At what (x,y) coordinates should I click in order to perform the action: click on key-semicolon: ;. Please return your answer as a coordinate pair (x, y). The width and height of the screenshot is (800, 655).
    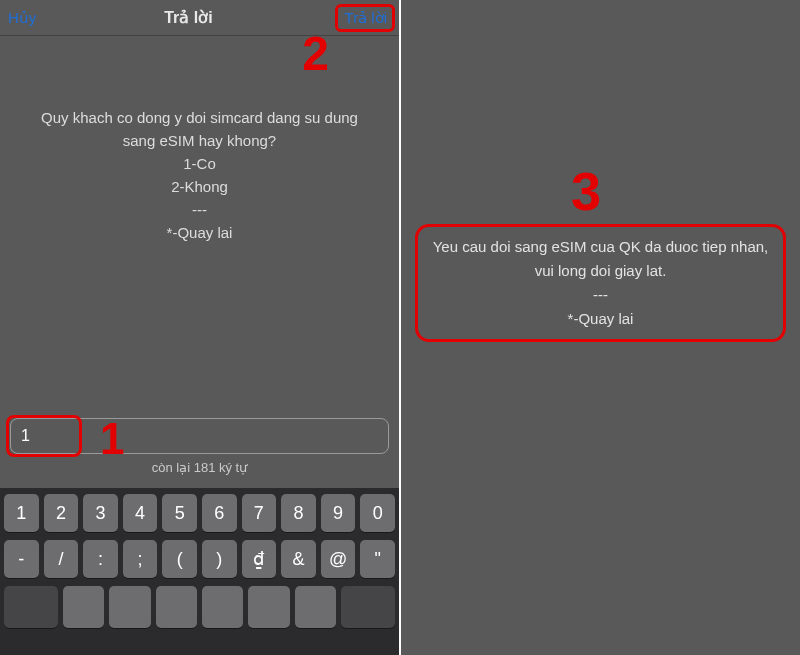
    Looking at the image, I should click on (140, 559).